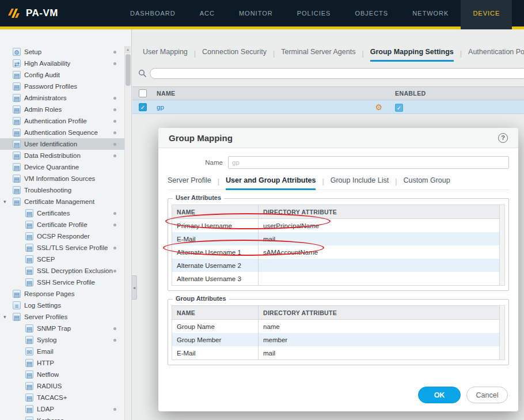 This screenshot has height=420, width=524. Describe the element at coordinates (62, 417) in the screenshot. I see `sidebar-item-kerberos: ▤Kerberos` at that location.